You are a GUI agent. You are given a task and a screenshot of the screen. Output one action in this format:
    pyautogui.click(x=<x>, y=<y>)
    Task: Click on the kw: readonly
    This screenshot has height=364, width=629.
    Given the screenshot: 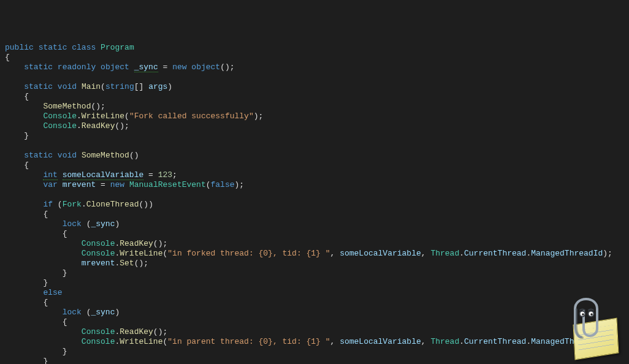 What is the action you would take?
    pyautogui.click(x=77, y=67)
    